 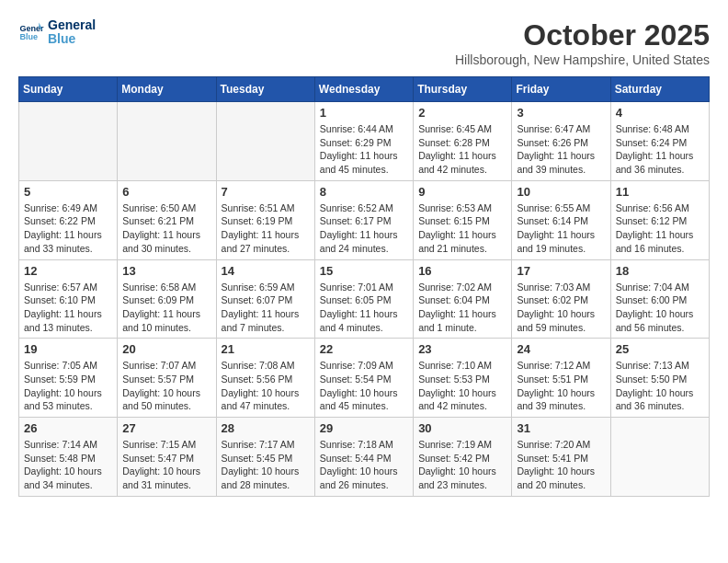 I want to click on day-info: Sunrise: 7:13 AMSunset: 5:50 PMDaylight:…, so click(x=660, y=386).